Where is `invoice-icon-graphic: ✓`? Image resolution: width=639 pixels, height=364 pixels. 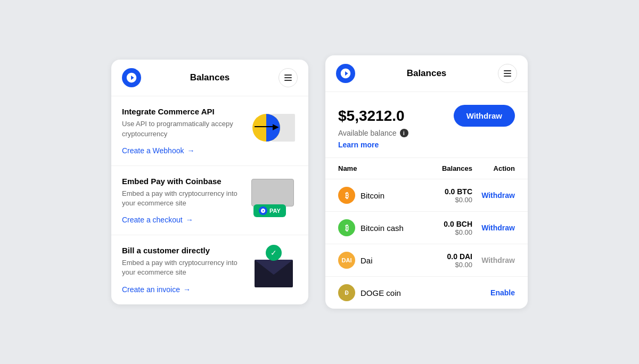
invoice-icon-graphic: ✓ is located at coordinates (274, 267).